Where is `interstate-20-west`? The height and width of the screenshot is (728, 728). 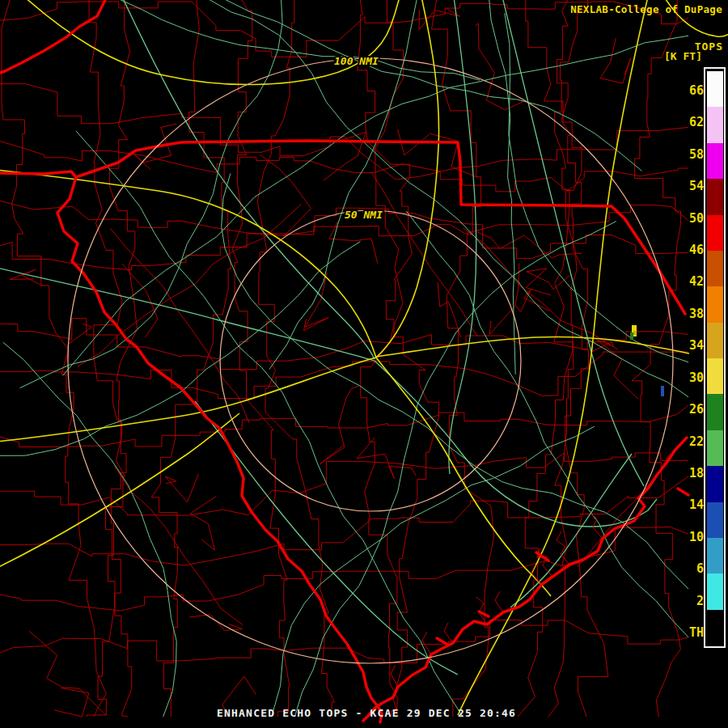 interstate-20-west is located at coordinates (188, 400).